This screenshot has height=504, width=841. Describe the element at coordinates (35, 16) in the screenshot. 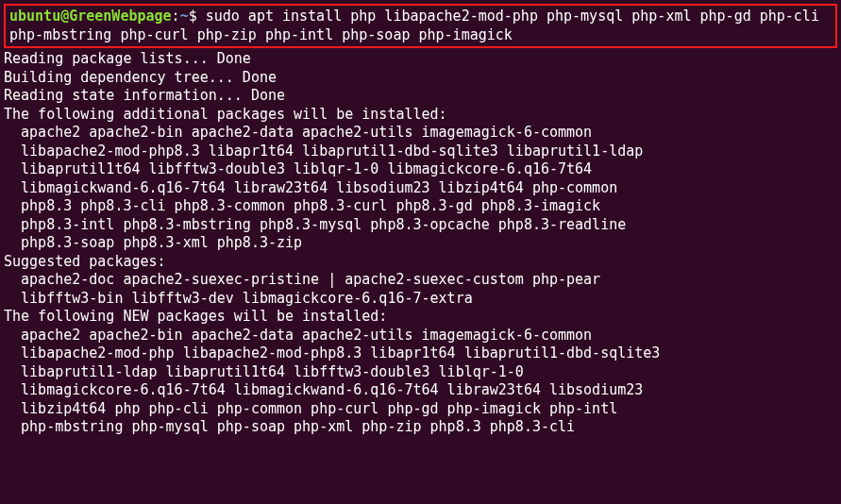

I see `prompt-user: ubuntu` at that location.